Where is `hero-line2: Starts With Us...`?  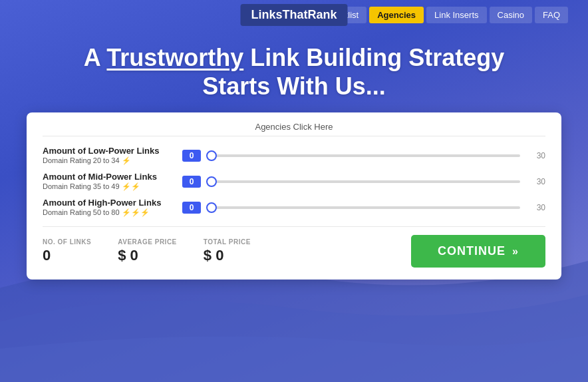
hero-line2: Starts With Us... is located at coordinates (294, 87).